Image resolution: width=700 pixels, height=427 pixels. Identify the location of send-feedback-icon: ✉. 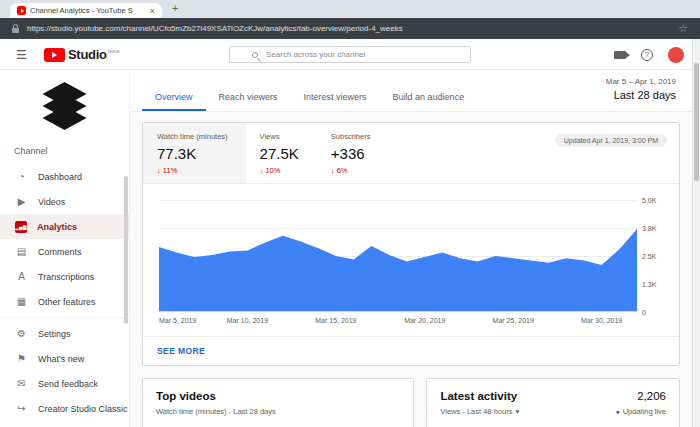
(22, 384).